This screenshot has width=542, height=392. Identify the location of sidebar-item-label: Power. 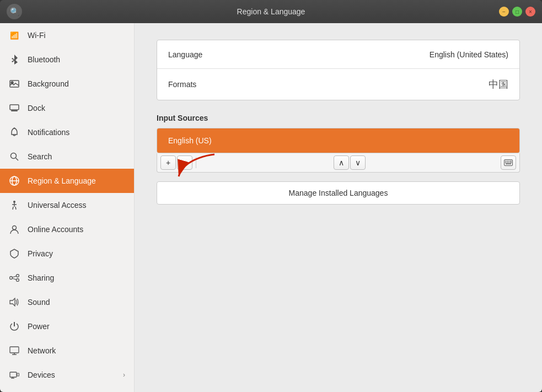
(76, 326).